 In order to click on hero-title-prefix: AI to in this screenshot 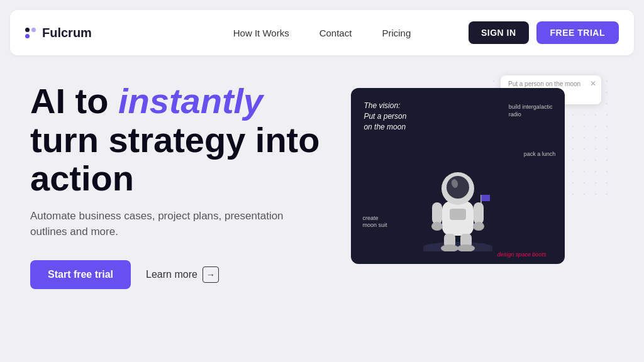, I will do `click(74, 101)`.